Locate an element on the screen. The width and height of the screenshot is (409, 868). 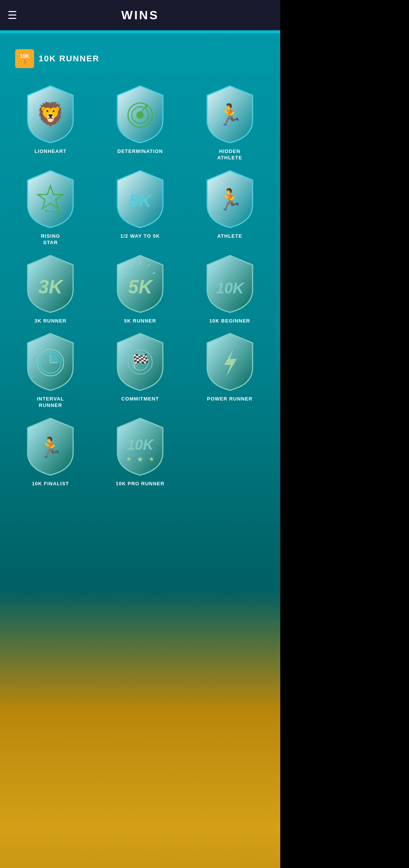
page-title: WINS is located at coordinates (140, 15).